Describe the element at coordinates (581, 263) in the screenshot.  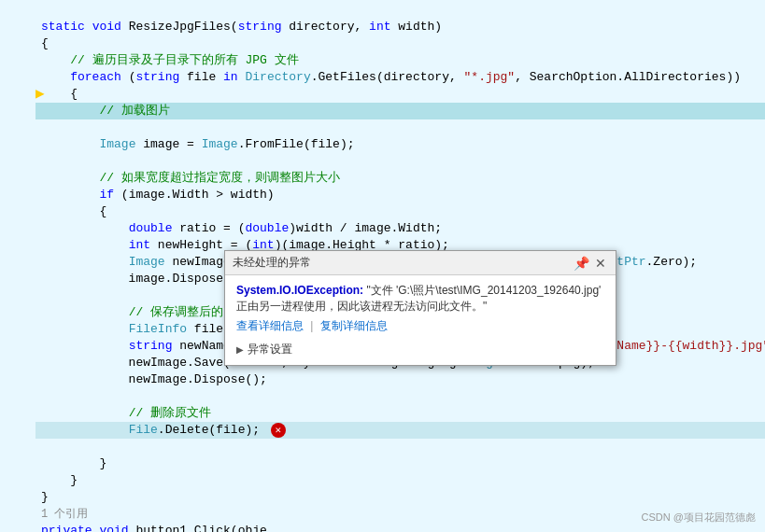
I see `pin-icon: 📌` at that location.